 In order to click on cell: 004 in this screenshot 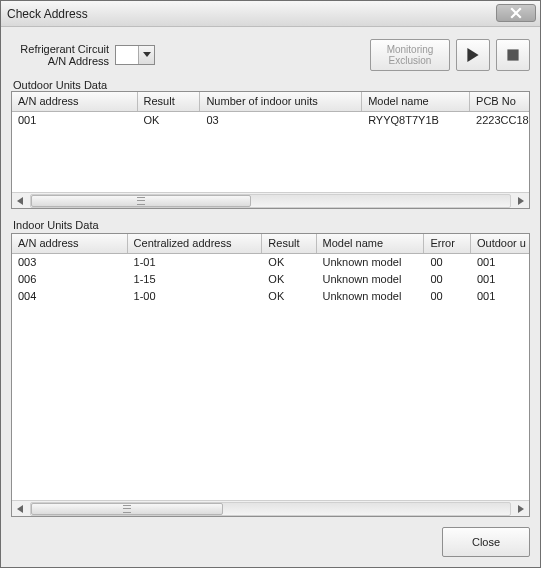, I will do `click(70, 296)`.